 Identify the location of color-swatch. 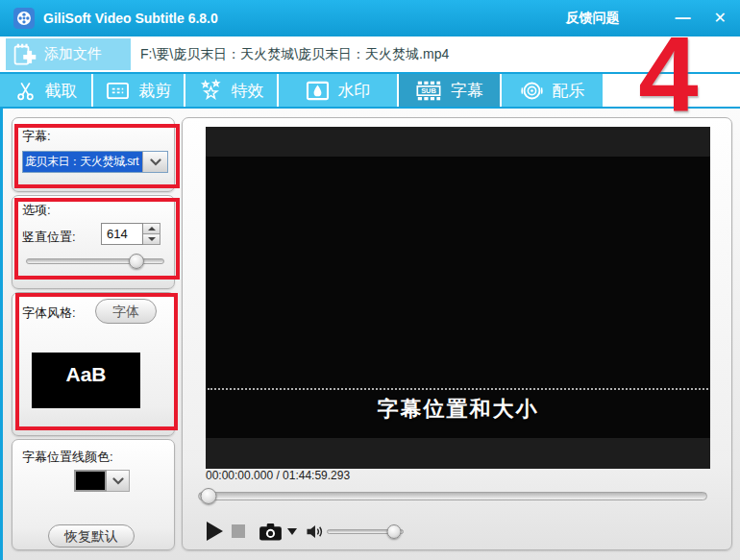
(90, 480).